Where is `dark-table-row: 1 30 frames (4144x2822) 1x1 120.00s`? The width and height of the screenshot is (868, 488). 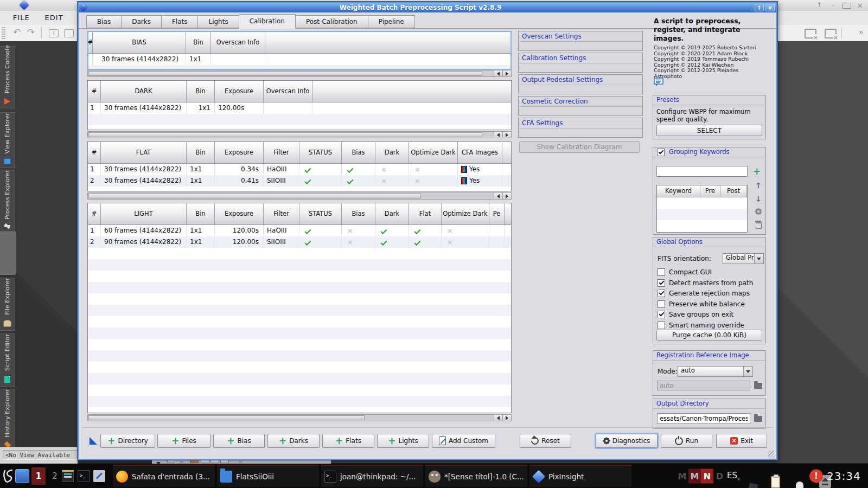 dark-table-row: 1 30 frames (4144x2822) 1x1 120.00s is located at coordinates (299, 108).